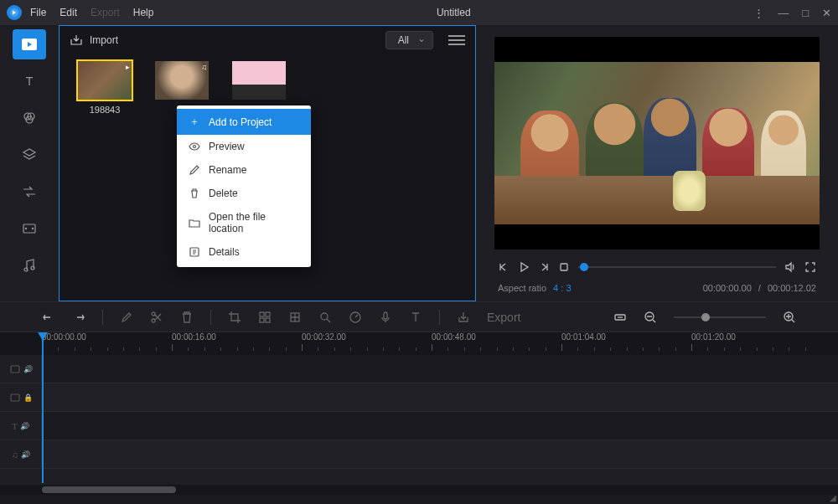  Describe the element at coordinates (454, 337) in the screenshot. I see `ruler-mark: 00:00:48.00` at that location.